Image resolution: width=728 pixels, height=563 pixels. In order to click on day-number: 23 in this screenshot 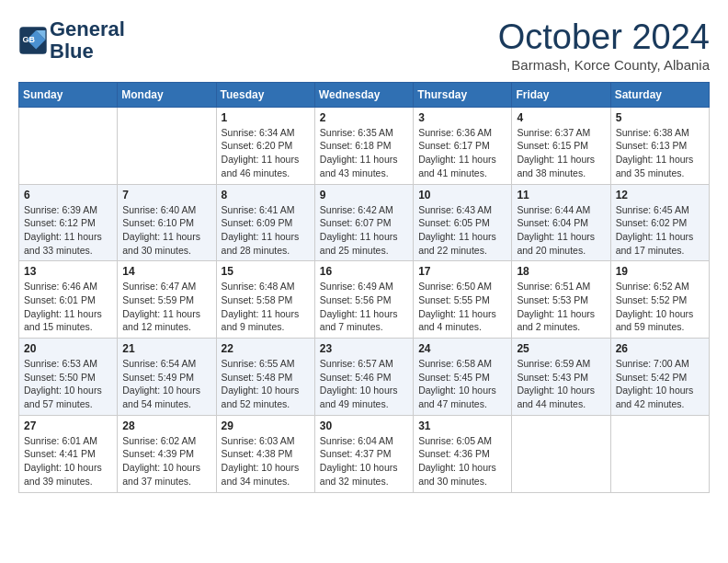, I will do `click(364, 349)`.